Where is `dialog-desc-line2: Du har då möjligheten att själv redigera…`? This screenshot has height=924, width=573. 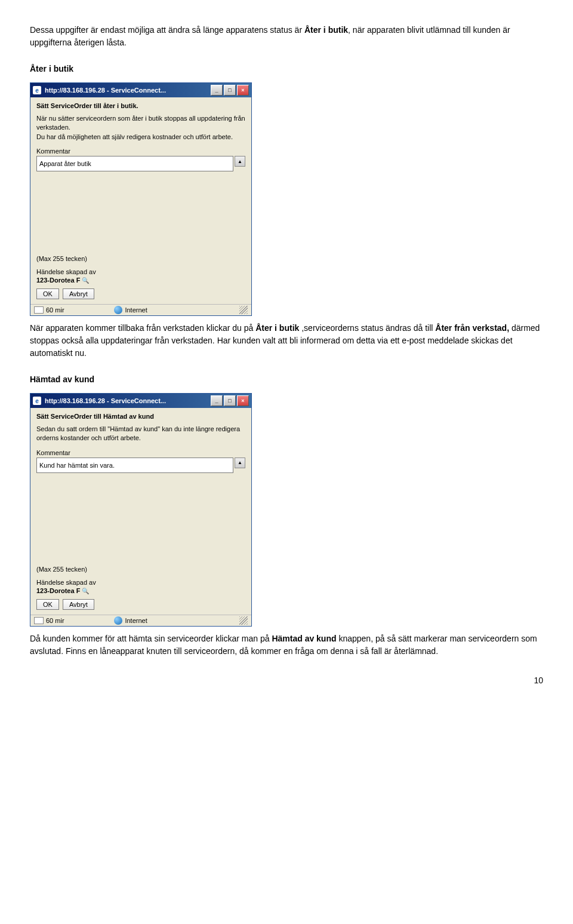 dialog-desc-line2: Du har då möjligheten att själv redigera… is located at coordinates (141, 137).